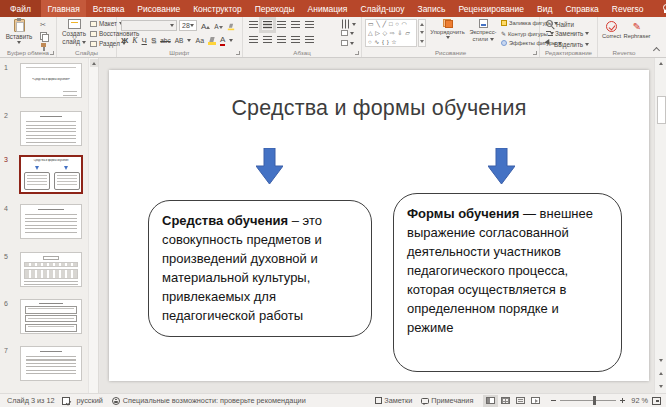  I want to click on clear-formatting-icon, so click(230, 26).